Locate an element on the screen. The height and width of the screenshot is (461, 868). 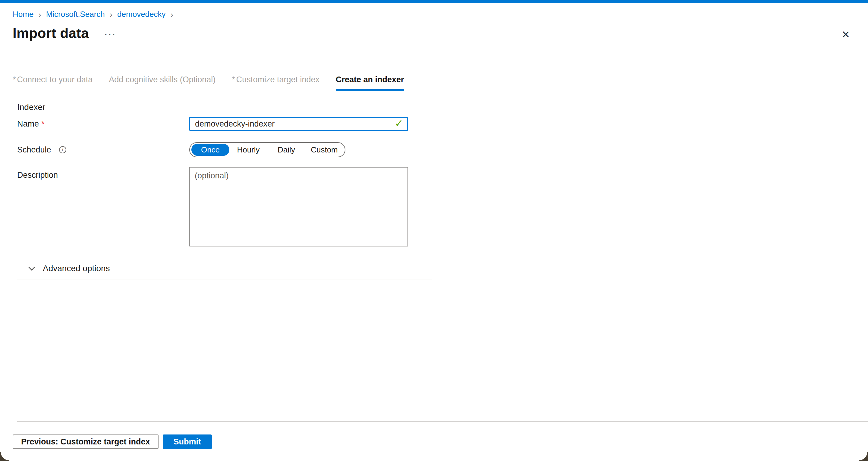
divider is located at coordinates (225, 280).